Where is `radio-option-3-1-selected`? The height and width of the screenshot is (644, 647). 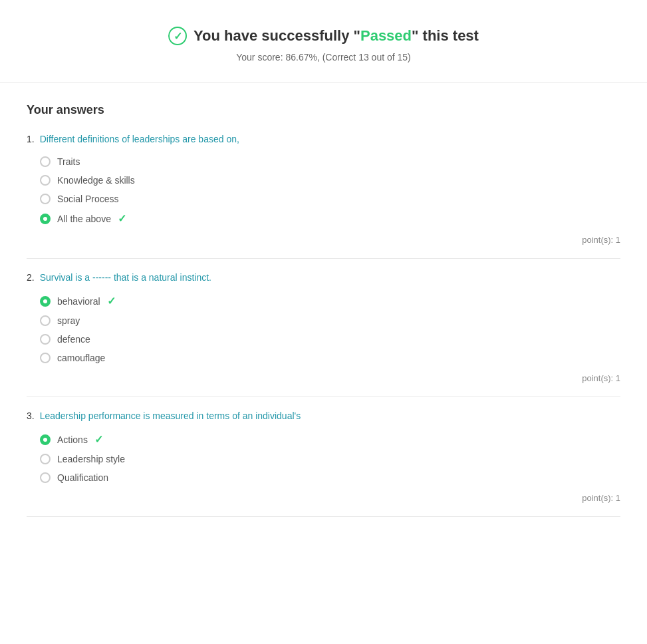
radio-option-3-1-selected is located at coordinates (45, 440).